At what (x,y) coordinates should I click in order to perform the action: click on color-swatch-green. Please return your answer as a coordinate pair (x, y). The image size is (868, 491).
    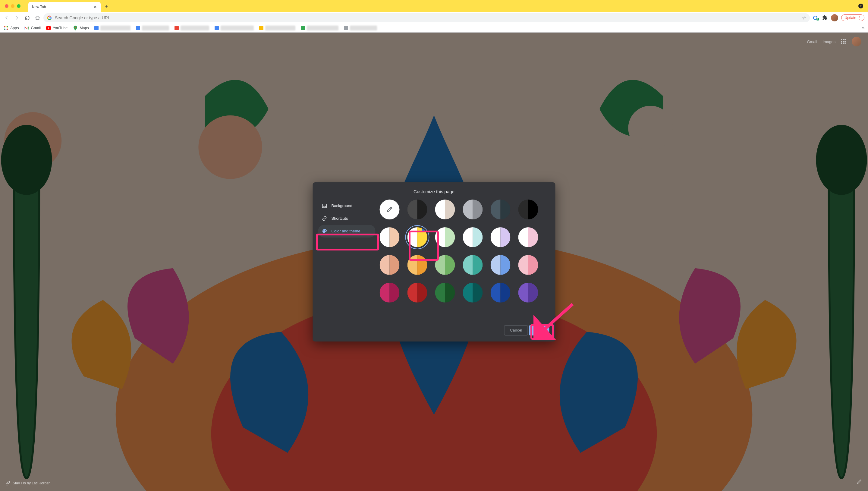
    Looking at the image, I should click on (445, 265).